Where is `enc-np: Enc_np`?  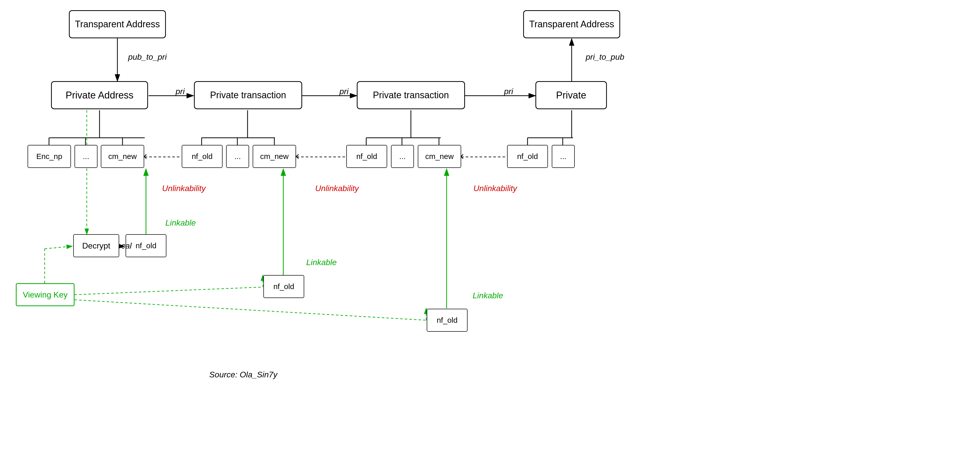 enc-np: Enc_np is located at coordinates (49, 157).